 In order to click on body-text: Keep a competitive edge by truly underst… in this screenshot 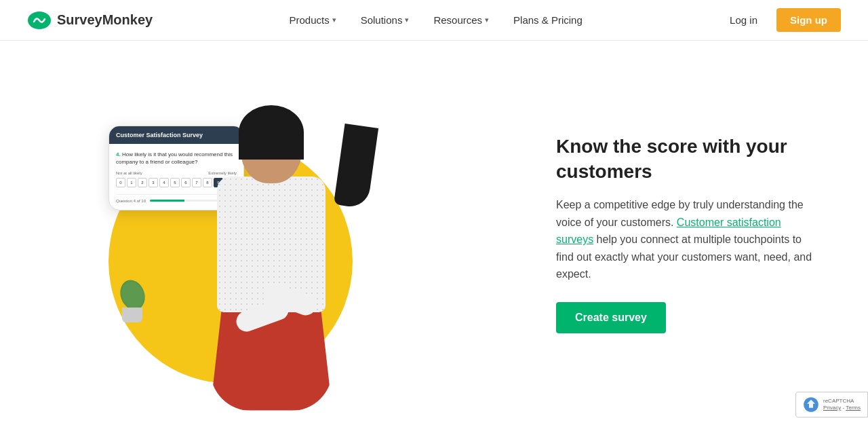, I will do `click(685, 240)`.